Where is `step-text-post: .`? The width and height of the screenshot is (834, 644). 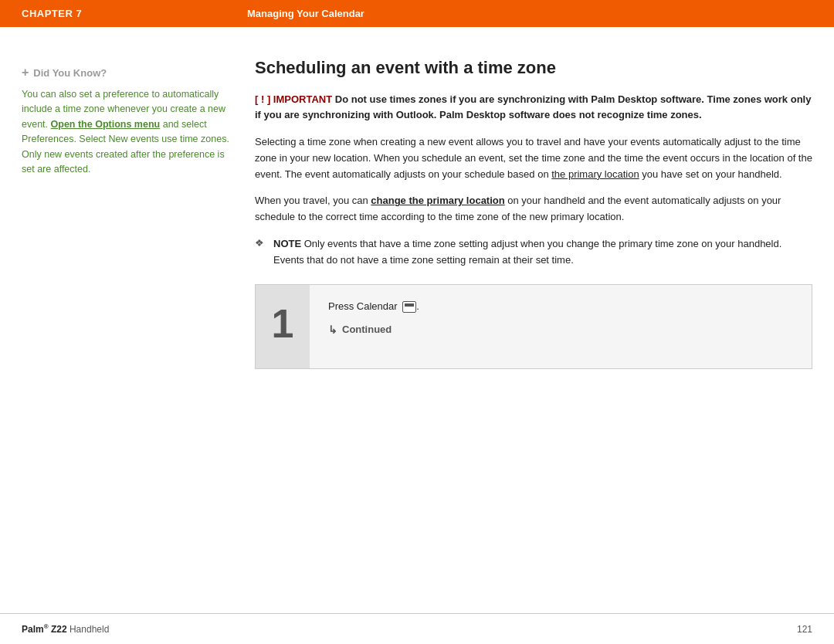
step-text-post: . is located at coordinates (418, 306).